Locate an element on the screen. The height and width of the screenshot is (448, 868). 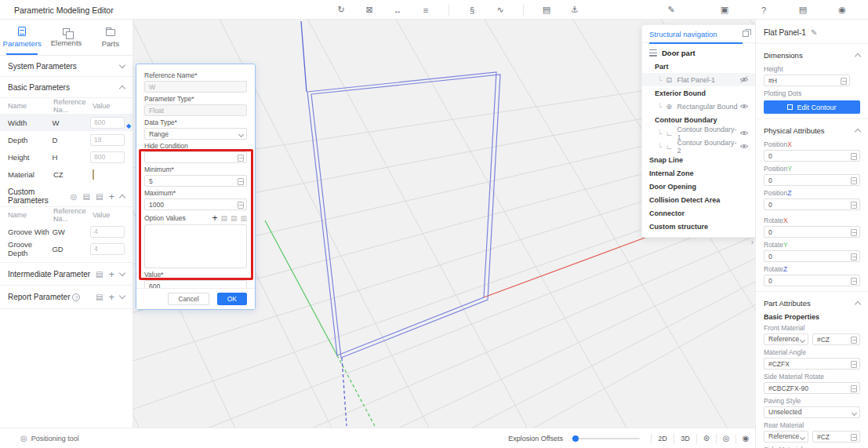
width-value-input is located at coordinates (107, 122).